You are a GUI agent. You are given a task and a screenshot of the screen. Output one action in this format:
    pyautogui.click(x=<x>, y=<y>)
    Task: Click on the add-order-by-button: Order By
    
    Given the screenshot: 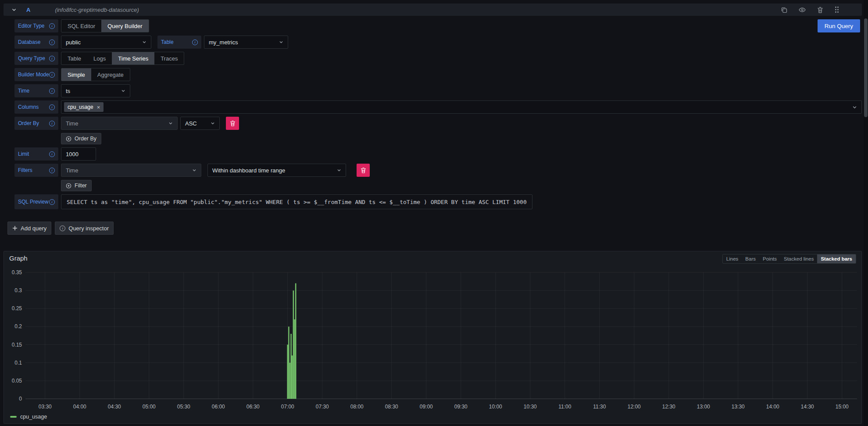 What is the action you would take?
    pyautogui.click(x=81, y=139)
    